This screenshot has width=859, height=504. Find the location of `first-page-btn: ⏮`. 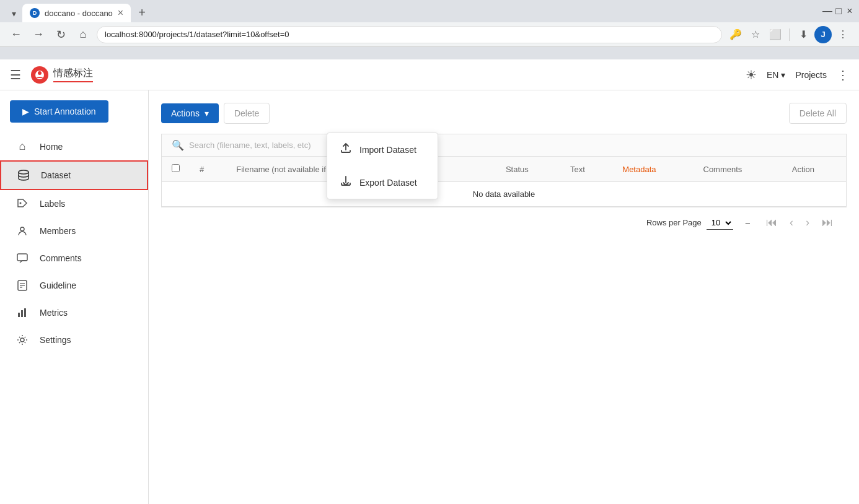

first-page-btn: ⏮ is located at coordinates (772, 223).